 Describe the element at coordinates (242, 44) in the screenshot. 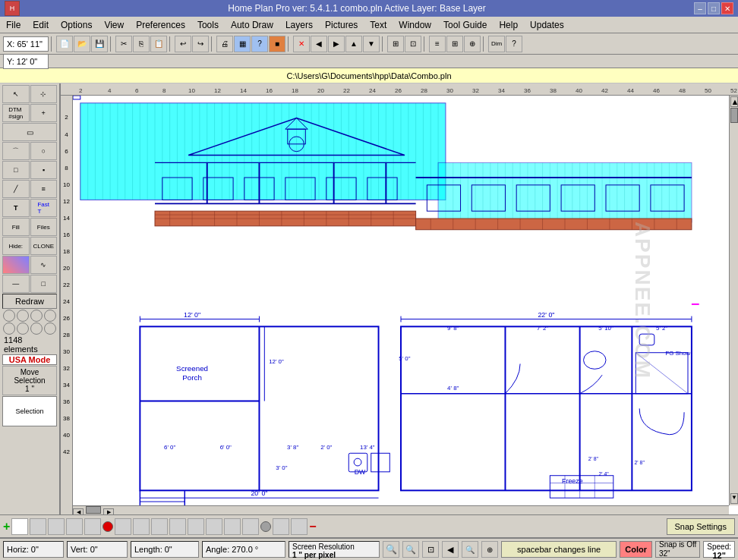

I see `select-button: ▦` at that location.